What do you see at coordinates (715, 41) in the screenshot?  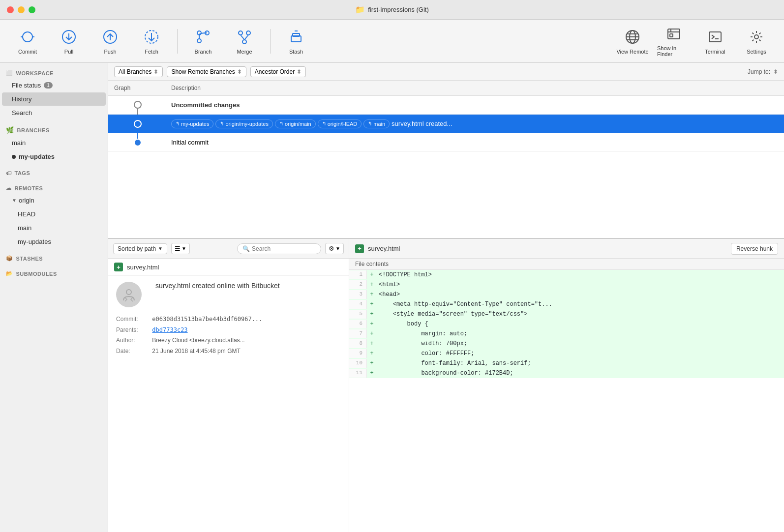 I see `terminal-button: Terminal` at bounding box center [715, 41].